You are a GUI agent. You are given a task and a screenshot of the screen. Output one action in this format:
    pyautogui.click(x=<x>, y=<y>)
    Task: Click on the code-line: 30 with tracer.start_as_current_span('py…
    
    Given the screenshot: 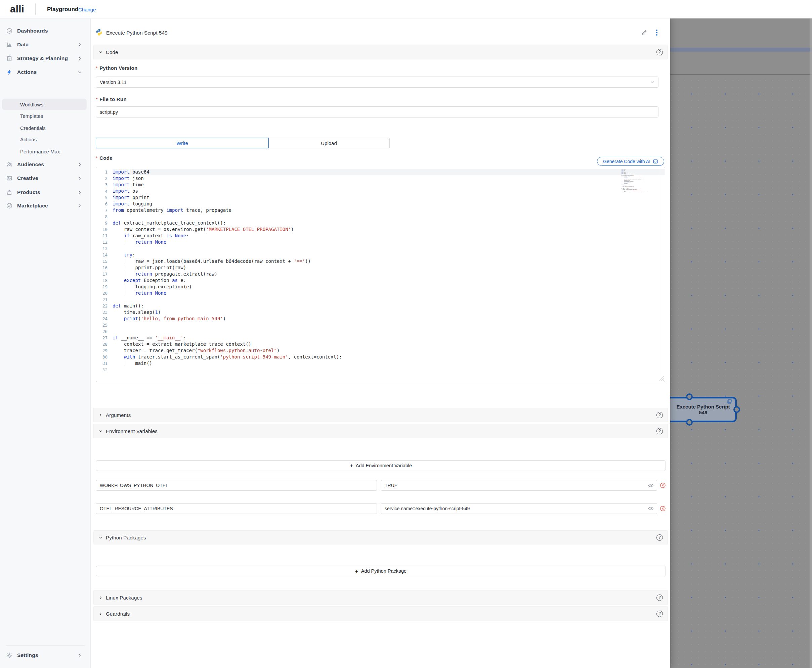 What is the action you would take?
    pyautogui.click(x=380, y=357)
    